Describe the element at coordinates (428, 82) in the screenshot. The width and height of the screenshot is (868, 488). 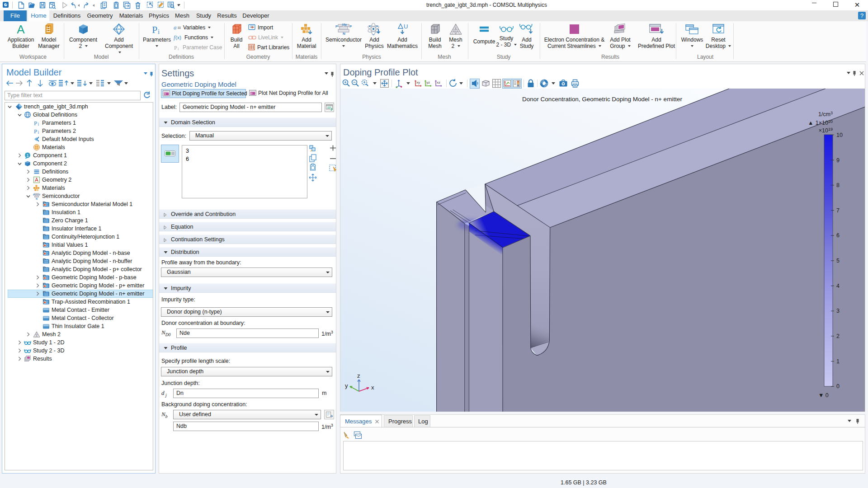
I see `svg-text: yz` at that location.